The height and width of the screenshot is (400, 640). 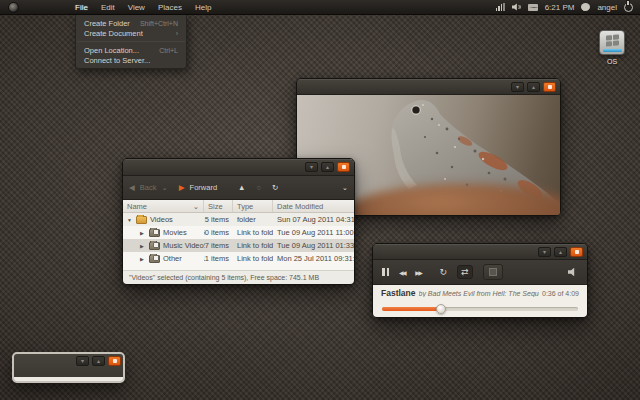 What do you see at coordinates (142, 220) in the screenshot?
I see `folder-icon` at bounding box center [142, 220].